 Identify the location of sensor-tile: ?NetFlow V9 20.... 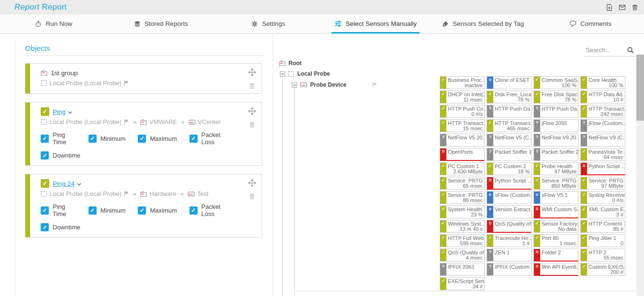
(556, 140).